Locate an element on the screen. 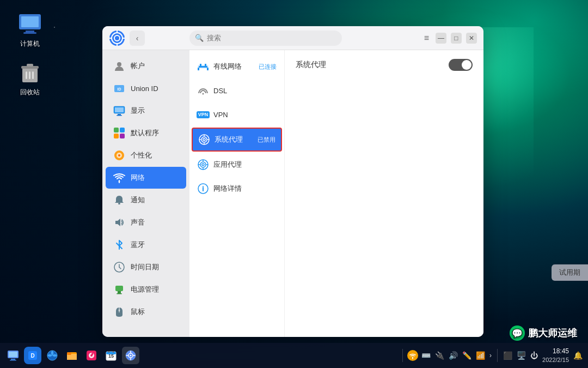 The image size is (588, 368). datetime-label: 时间日期 is located at coordinates (145, 267).